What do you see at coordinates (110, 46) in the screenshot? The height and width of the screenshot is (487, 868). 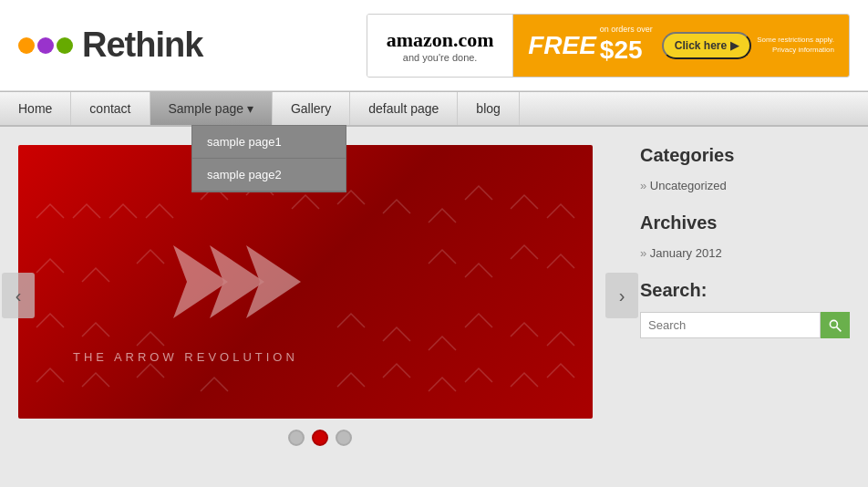 I see `logo-area: Rethink` at bounding box center [110, 46].